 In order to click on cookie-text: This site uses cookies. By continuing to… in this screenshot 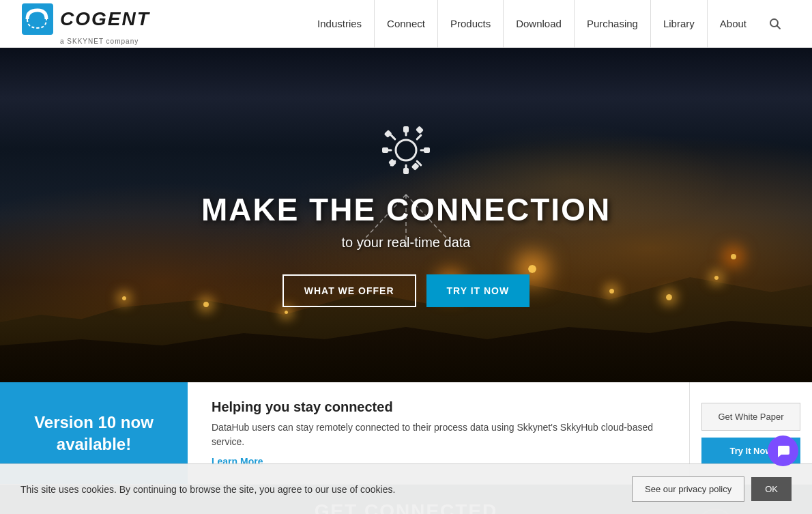, I will do `click(326, 489)`.